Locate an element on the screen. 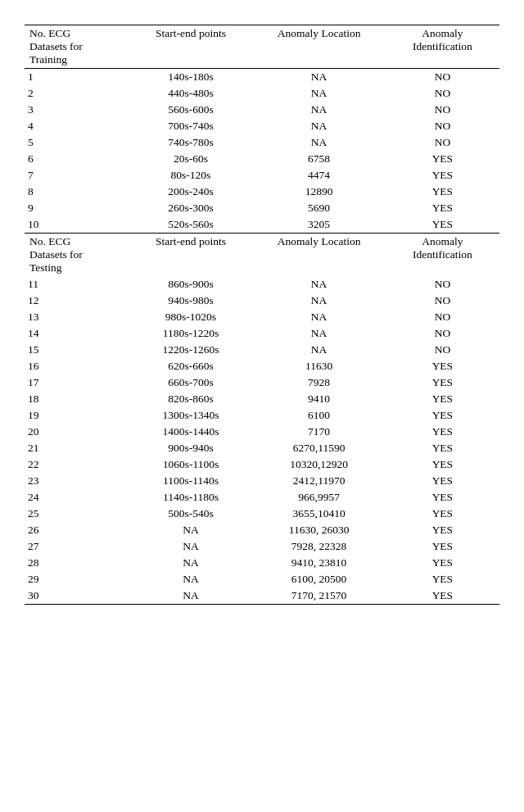 Image resolution: width=524 pixels, height=812 pixels. row-start-end: 860s-900s is located at coordinates (192, 284).